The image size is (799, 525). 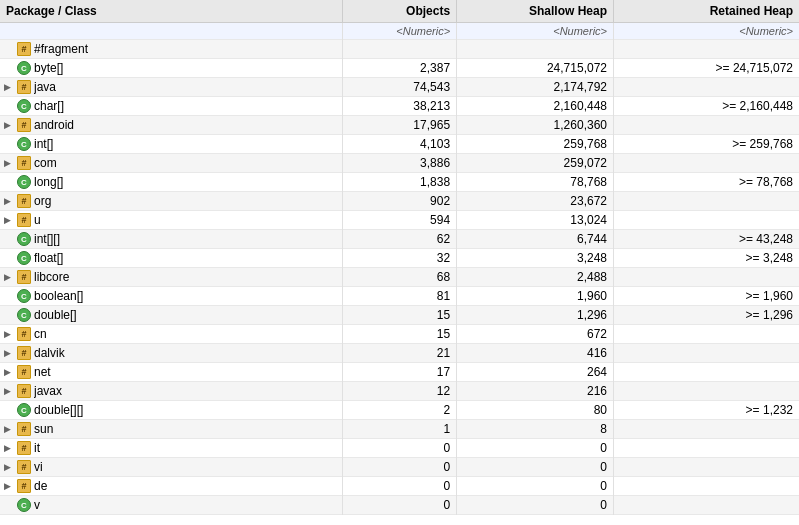 What do you see at coordinates (400, 240) in the screenshot?
I see `table-row: int[][]626,744>= 43,248` at bounding box center [400, 240].